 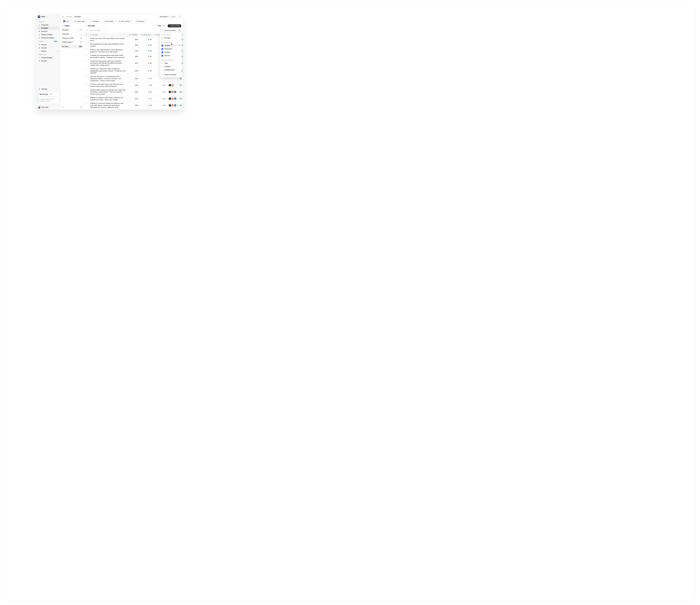 What do you see at coordinates (48, 31) in the screenshot?
I see `sidebar-item: Sources` at bounding box center [48, 31].